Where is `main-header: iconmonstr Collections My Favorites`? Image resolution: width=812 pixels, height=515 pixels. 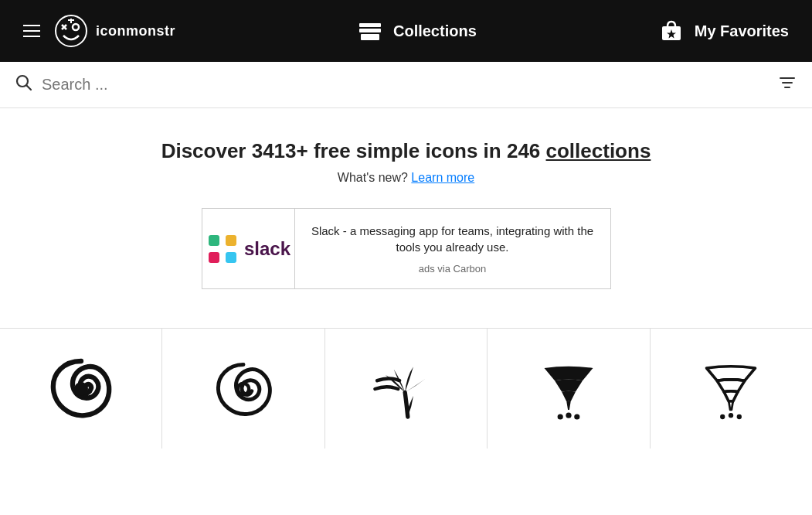
main-header: iconmonstr Collections My Favorites is located at coordinates (406, 31).